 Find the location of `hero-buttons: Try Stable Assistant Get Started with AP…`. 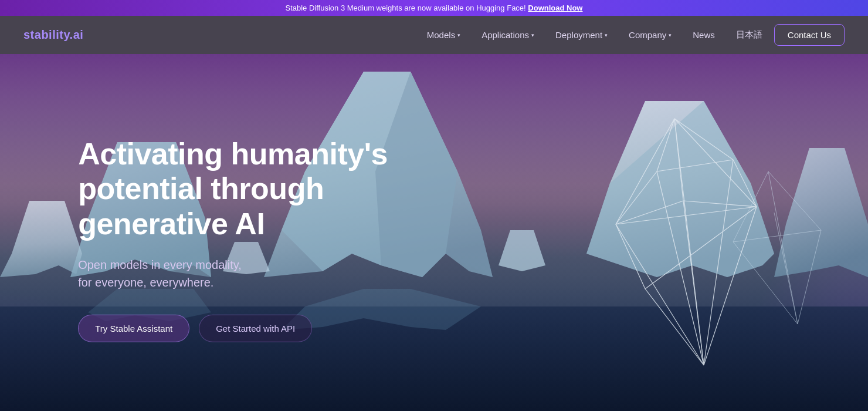

hero-buttons: Try Stable Assistant Get Started with AP… is located at coordinates (254, 329).